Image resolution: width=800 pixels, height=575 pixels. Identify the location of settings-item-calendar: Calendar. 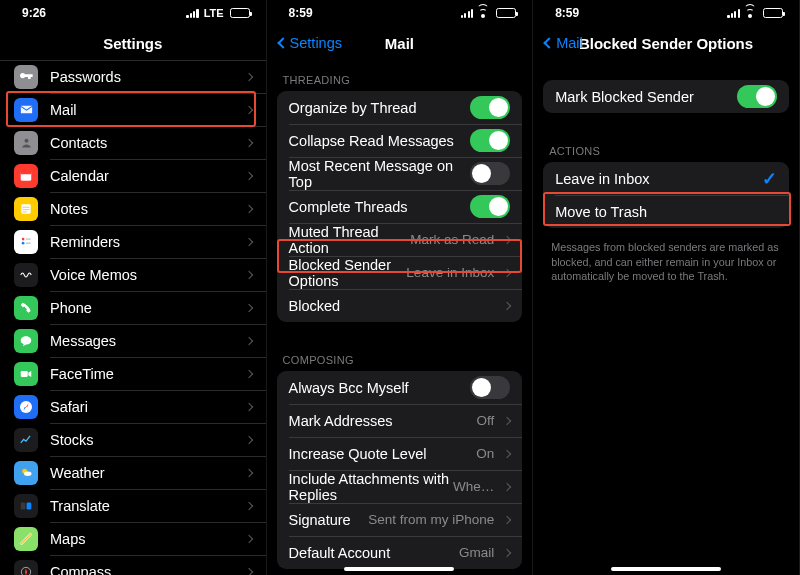
(133, 176).